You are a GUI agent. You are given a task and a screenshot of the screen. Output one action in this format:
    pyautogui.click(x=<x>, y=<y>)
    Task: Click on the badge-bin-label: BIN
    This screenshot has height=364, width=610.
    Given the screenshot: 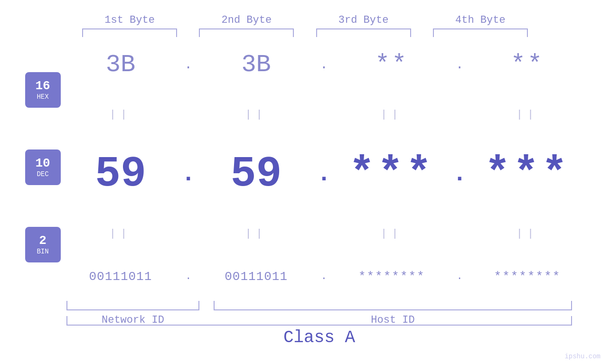 What is the action you would take?
    pyautogui.click(x=43, y=252)
    